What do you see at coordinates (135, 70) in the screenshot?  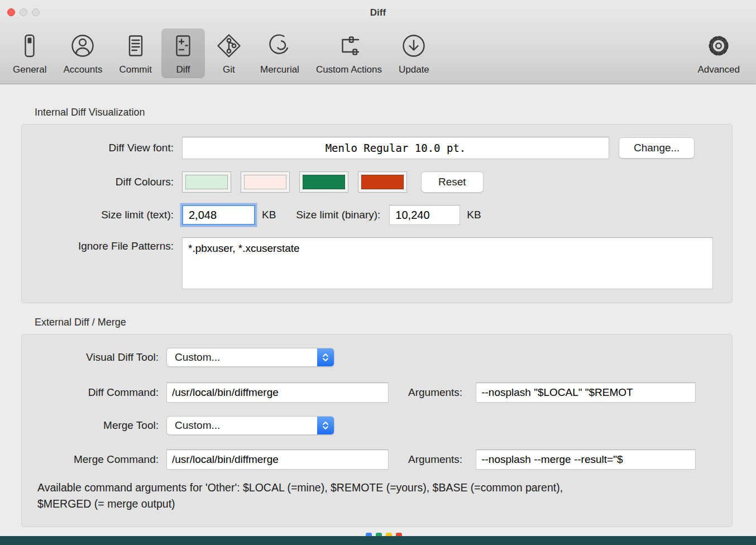 I see `toolbar-item-label: Commit` at bounding box center [135, 70].